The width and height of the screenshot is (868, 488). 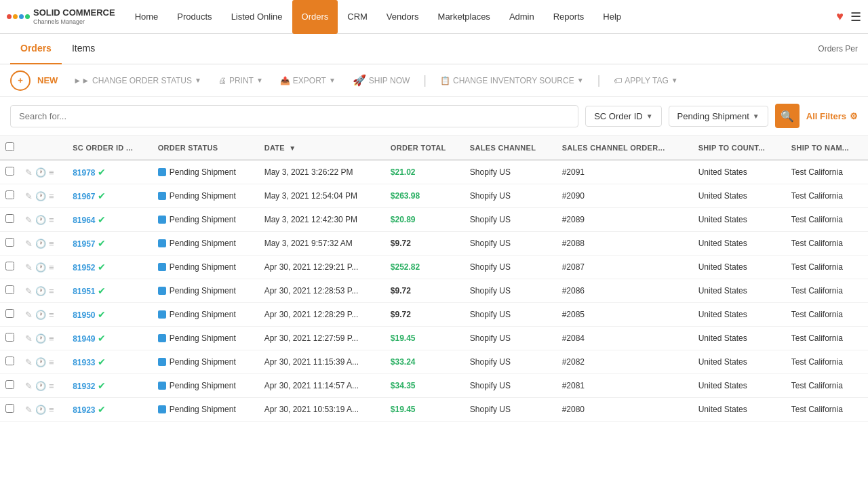 I want to click on change-order-status-label: CHANGE ORDER STATUS, so click(x=142, y=81).